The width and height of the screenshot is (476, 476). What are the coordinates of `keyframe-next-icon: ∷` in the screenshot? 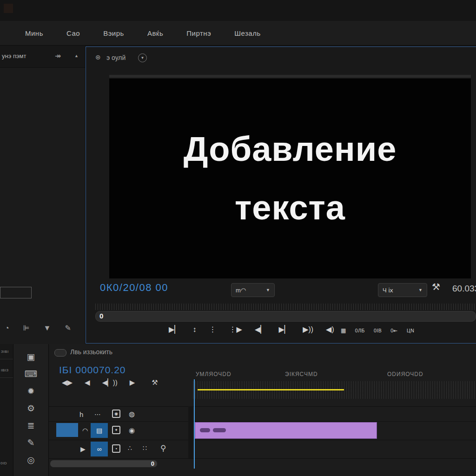 It's located at (145, 448).